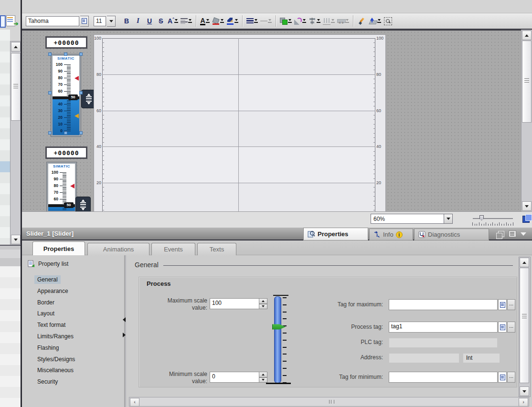  I want to click on border-color-button, so click(233, 21).